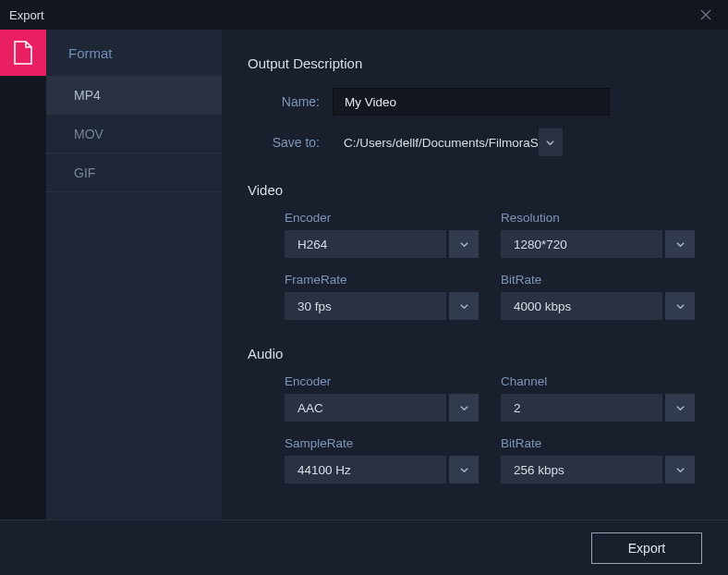 The image size is (728, 575). I want to click on close-button, so click(706, 15).